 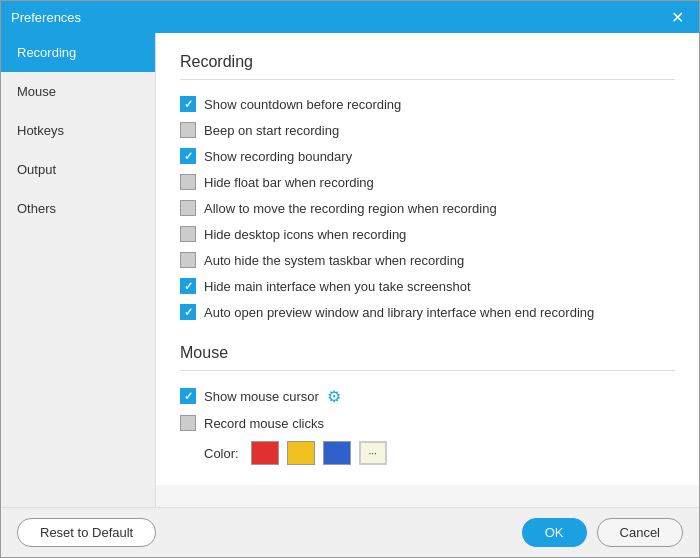 I want to click on label-taskbar: Auto hide the system taskbar when record…, so click(x=334, y=260).